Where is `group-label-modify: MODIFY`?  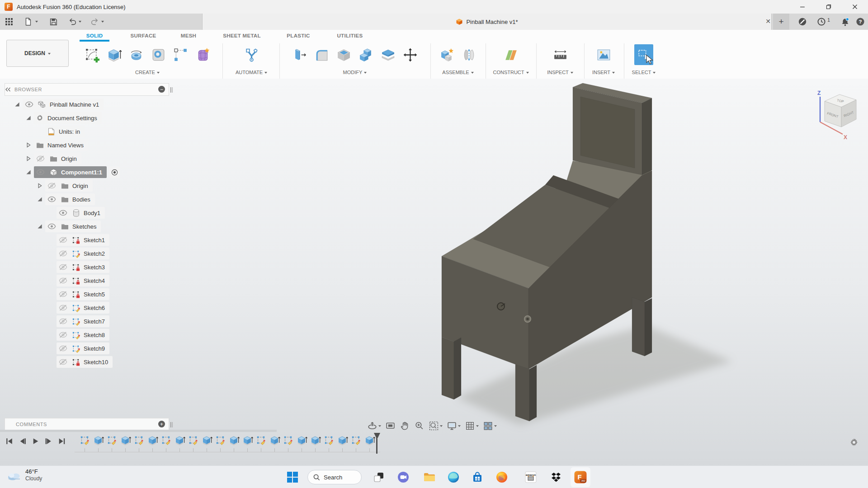 group-label-modify: MODIFY is located at coordinates (355, 72).